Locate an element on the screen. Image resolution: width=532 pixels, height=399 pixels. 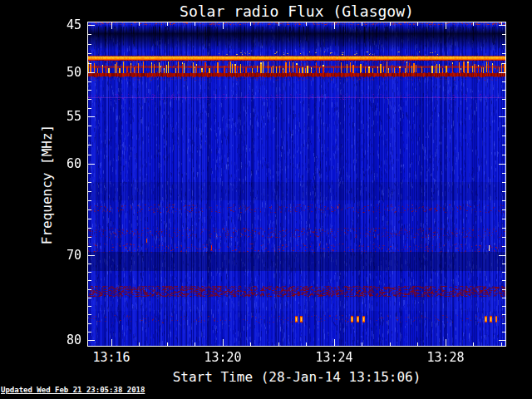
x-tick-label: 13:16 is located at coordinates (111, 357).